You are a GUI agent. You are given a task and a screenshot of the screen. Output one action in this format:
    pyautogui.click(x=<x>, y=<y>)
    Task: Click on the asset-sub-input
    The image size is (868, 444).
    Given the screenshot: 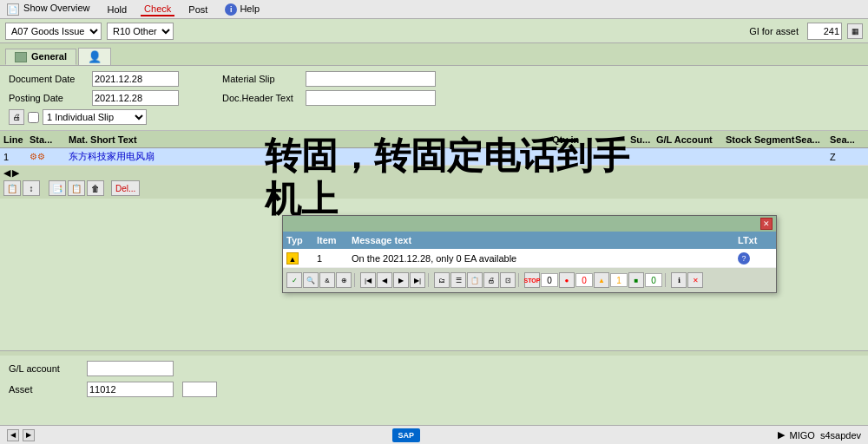 What is the action you would take?
    pyautogui.click(x=200, y=389)
    